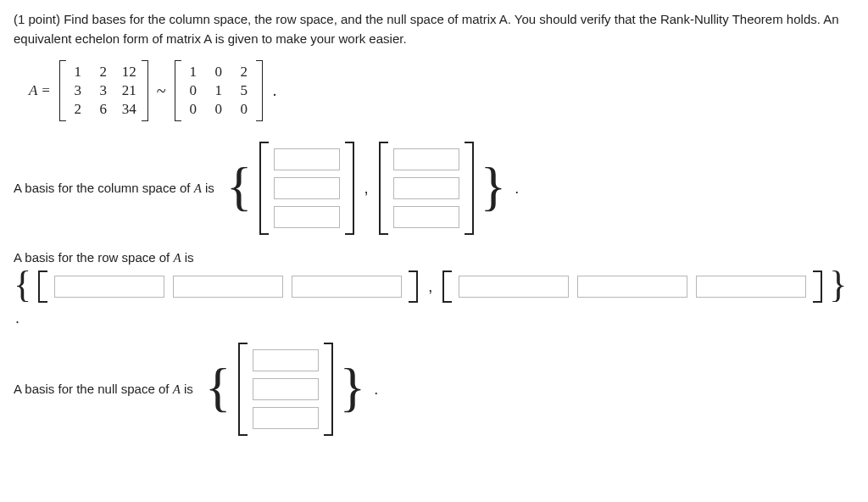 Image resolution: width=868 pixels, height=502 pixels. Describe the element at coordinates (40, 91) in the screenshot. I see `lhs-label: A =` at that location.